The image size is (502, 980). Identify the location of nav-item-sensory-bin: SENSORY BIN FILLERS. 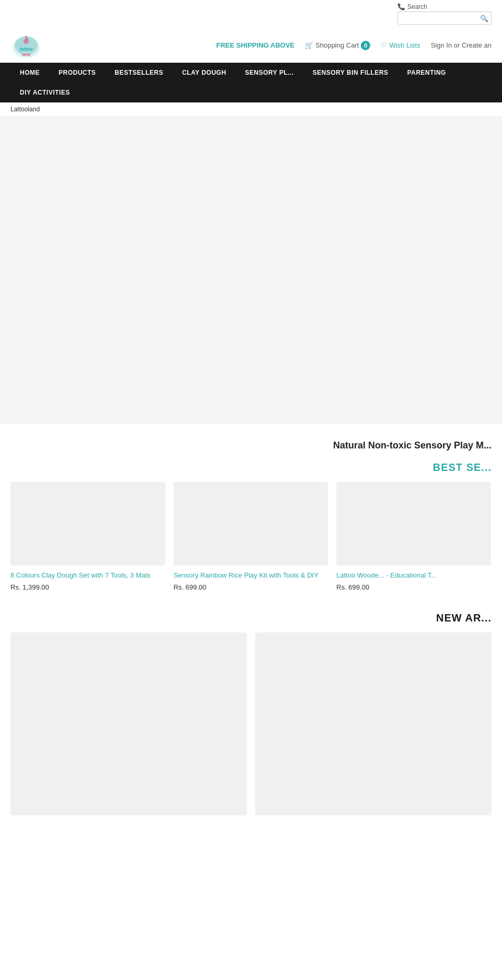
(350, 73).